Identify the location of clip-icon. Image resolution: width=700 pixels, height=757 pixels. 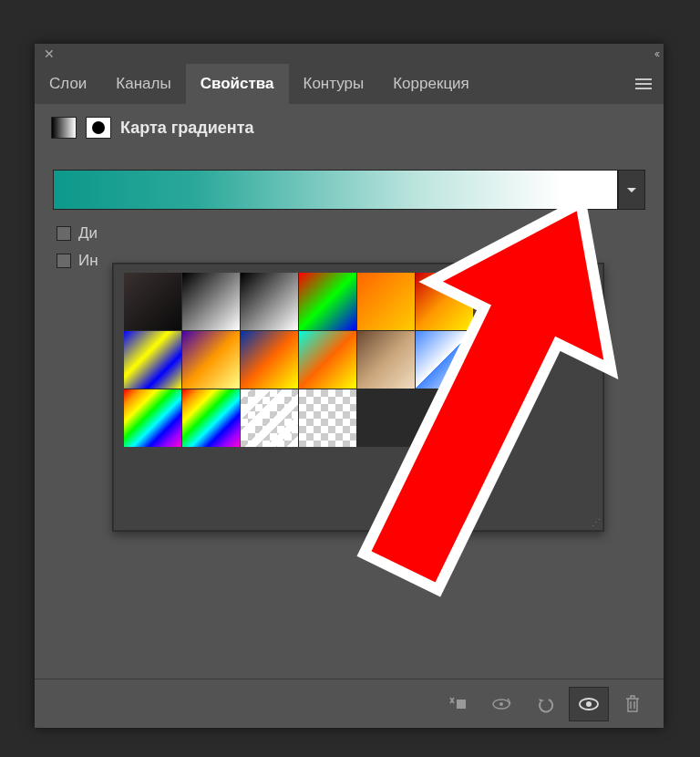
(458, 704).